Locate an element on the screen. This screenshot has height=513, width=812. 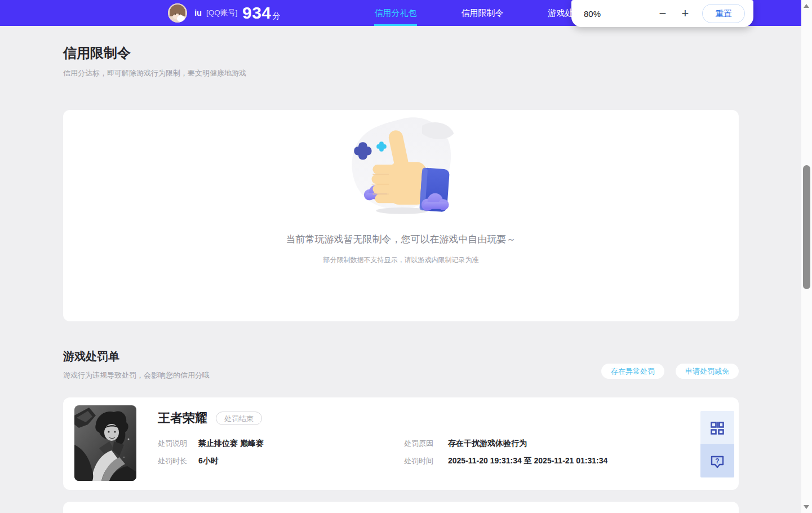
time-value: 2025-11-20 19:31:34 至 2025-11-21 01:31:3… is located at coordinates (527, 461).